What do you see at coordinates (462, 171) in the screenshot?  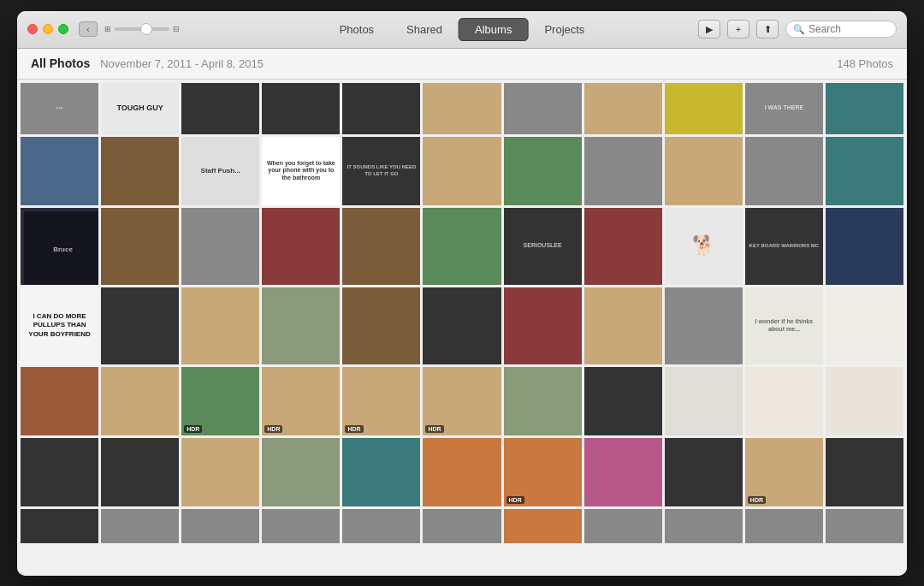 I see `photo-row: Staff Push... When you forget to take yo…` at bounding box center [462, 171].